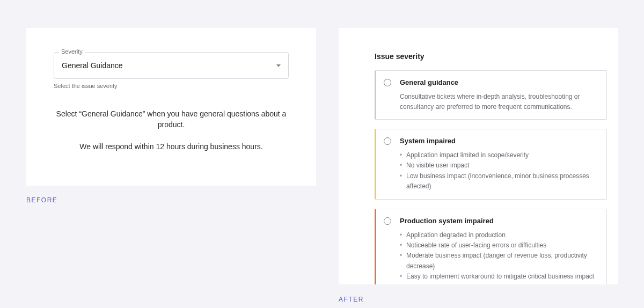  What do you see at coordinates (499, 261) in the screenshot?
I see `severity-option-bullet: Moderate business impact (danger of reve…` at bounding box center [499, 261].